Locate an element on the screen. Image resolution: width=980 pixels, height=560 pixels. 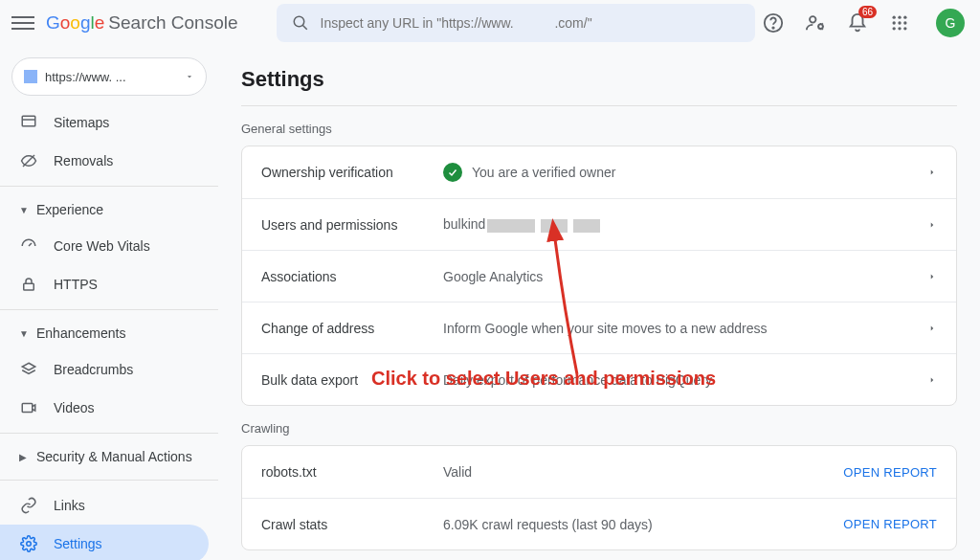
sidebar-section-experience: ▼ Experience is located at coordinates (109, 210).